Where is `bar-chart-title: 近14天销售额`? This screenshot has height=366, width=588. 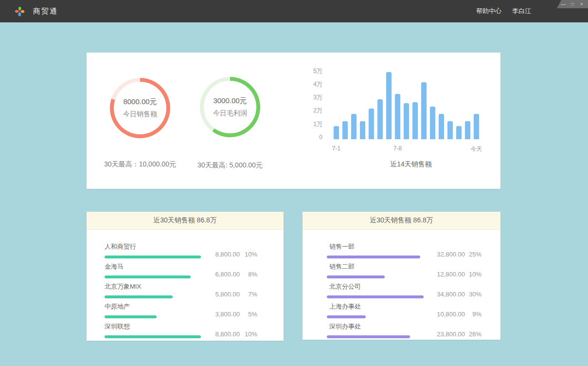 bar-chart-title: 近14天销售额 is located at coordinates (411, 165).